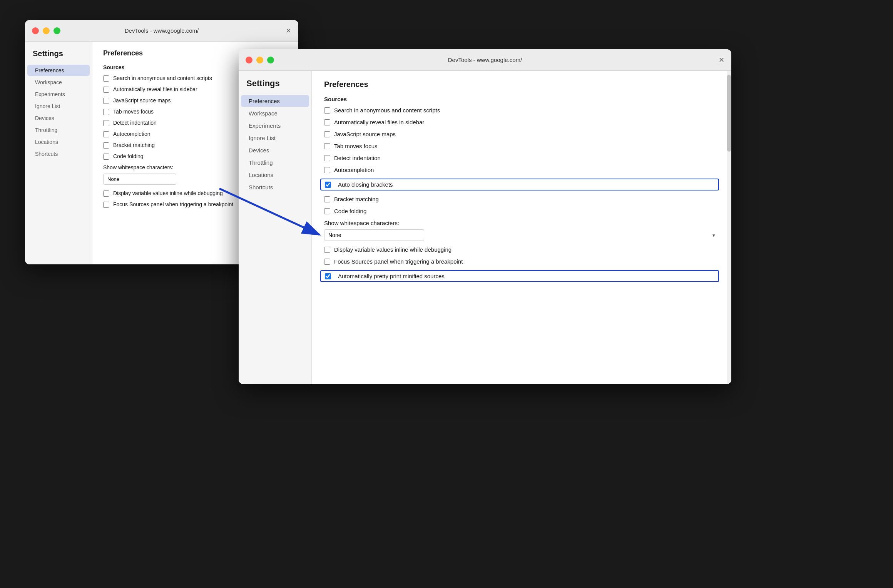 This screenshot has height=588, width=893. What do you see at coordinates (522, 235) in the screenshot?
I see `whitespace-select-wrapper-2: None All Trailing` at bounding box center [522, 235].